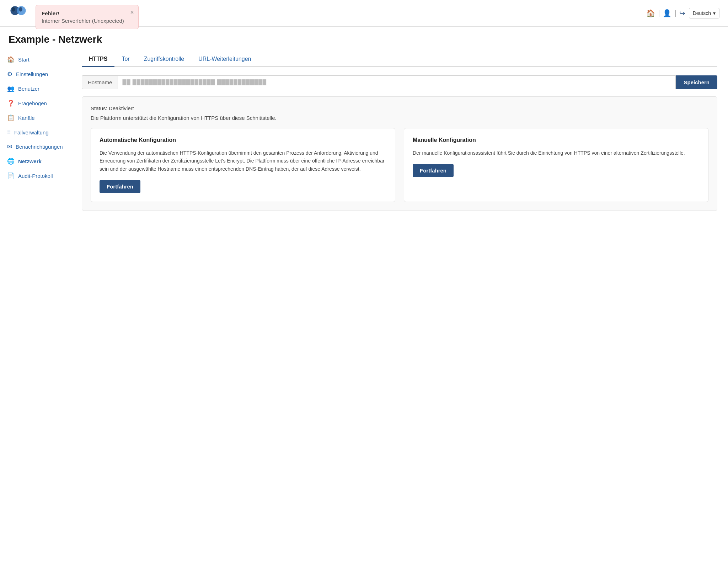  Describe the element at coordinates (243, 161) in the screenshot. I see `auto-config-body: Die Verwendung der automatischen HTTPS-K…` at that location.